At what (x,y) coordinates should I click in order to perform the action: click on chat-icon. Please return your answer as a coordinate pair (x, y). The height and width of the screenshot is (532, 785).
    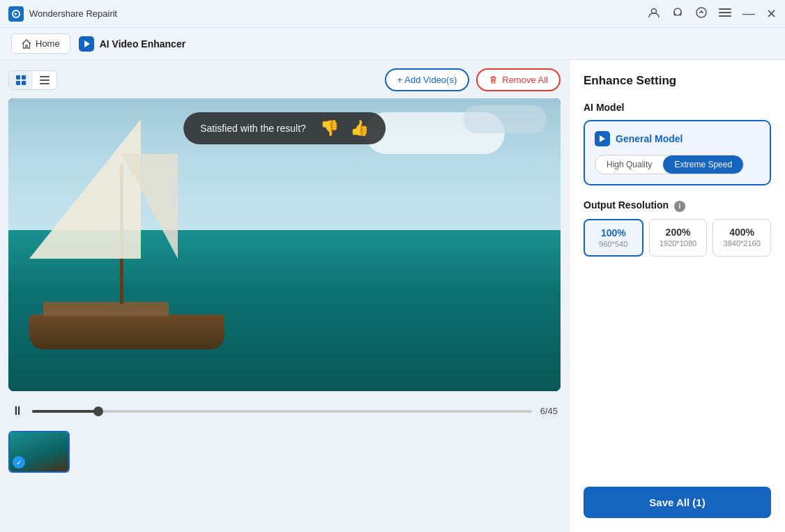
    Looking at the image, I should click on (701, 14).